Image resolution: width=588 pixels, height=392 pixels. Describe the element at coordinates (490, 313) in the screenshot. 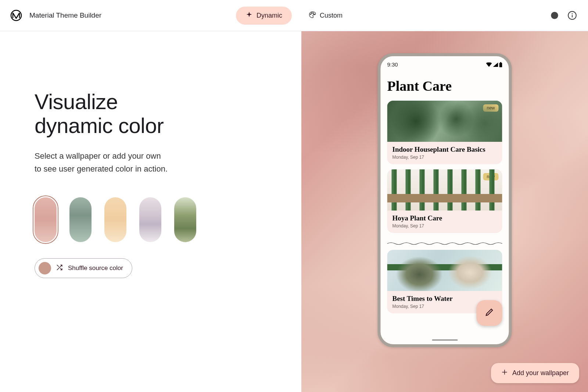

I see `pencil-icon` at that location.